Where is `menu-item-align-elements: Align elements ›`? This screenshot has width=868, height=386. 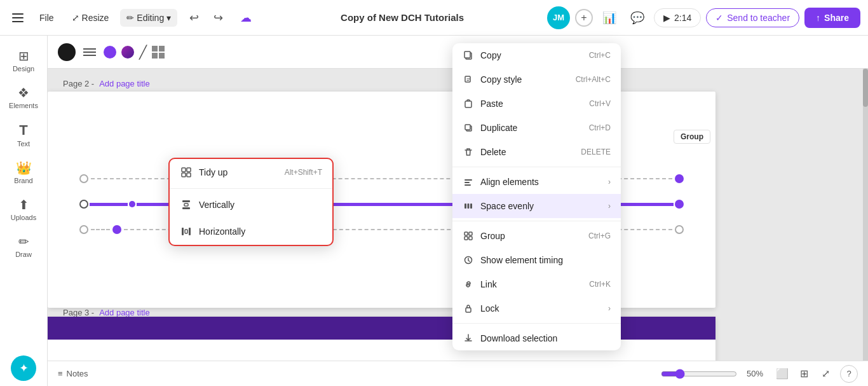 menu-item-align-elements: Align elements › is located at coordinates (536, 182).